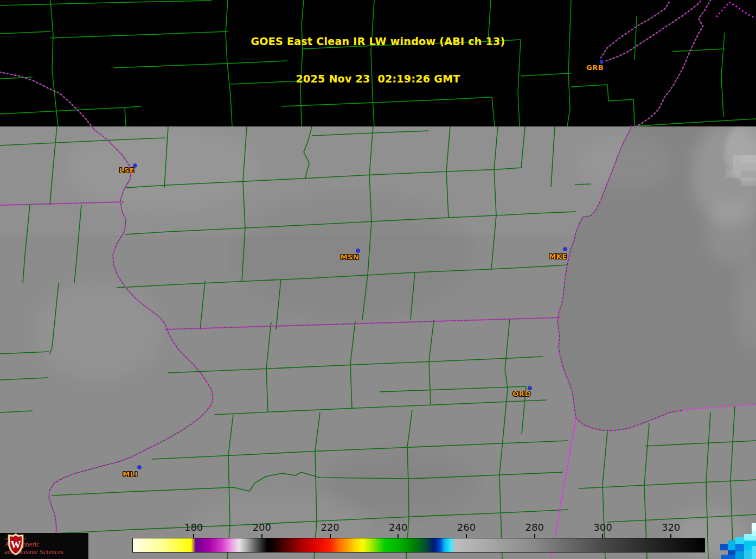 This screenshot has height=559, width=756. Describe the element at coordinates (398, 528) in the screenshot. I see `colorbar-tick-label: 240` at that location.